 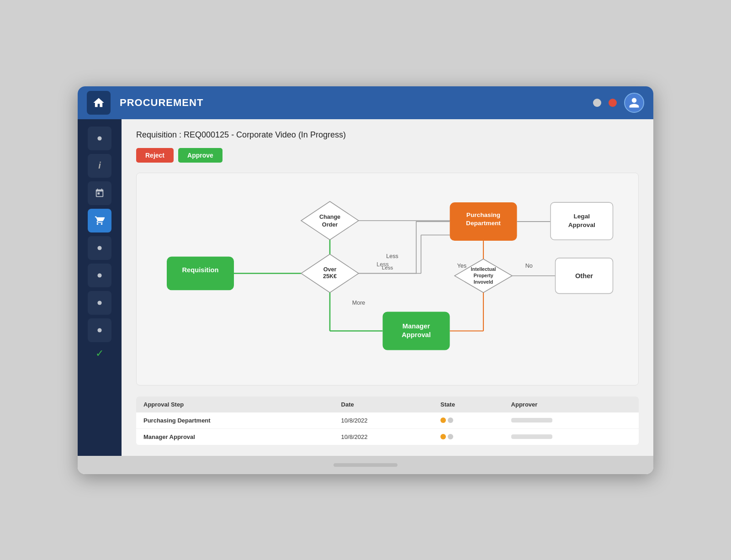 I want to click on intellectual-property-node: Intellectual, so click(x=483, y=269).